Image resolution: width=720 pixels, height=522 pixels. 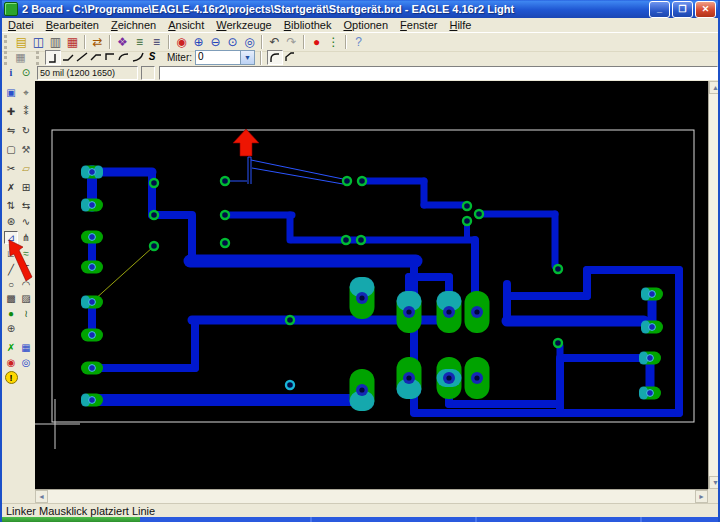 I want to click on bend-90-end-button, so click(x=53, y=58).